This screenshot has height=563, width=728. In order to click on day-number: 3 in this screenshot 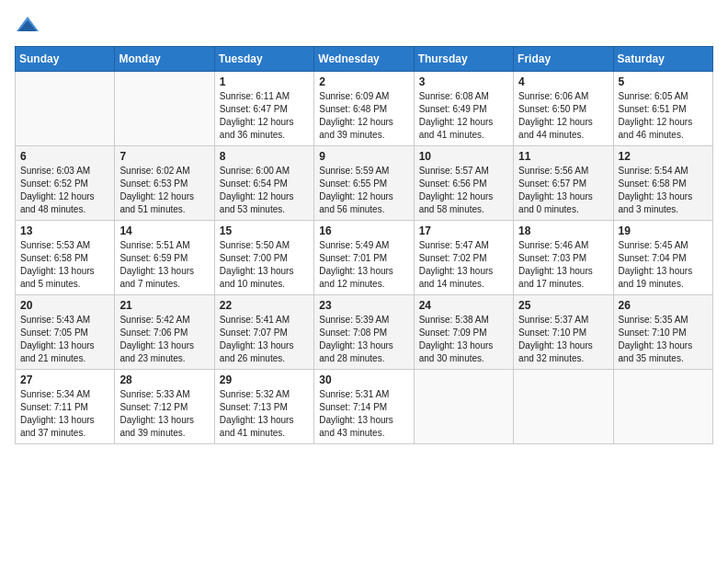, I will do `click(463, 82)`.